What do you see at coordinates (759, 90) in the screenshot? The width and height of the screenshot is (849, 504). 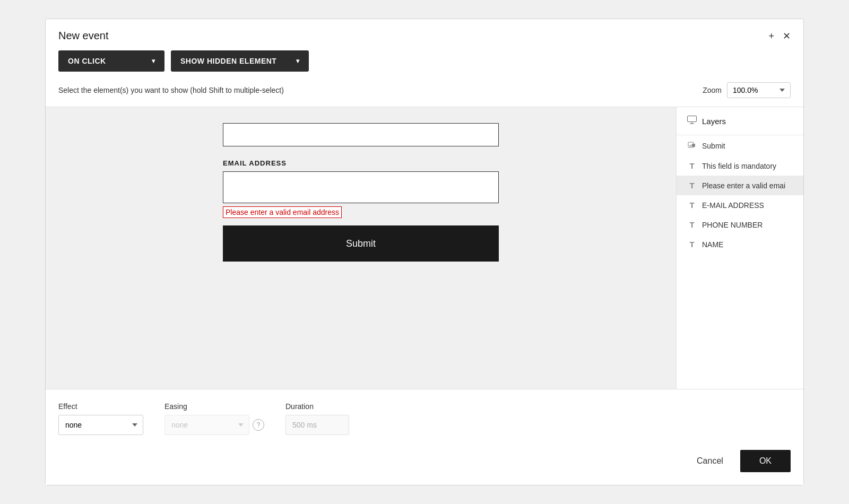 I see `zoom-select: 100.0%` at bounding box center [759, 90].